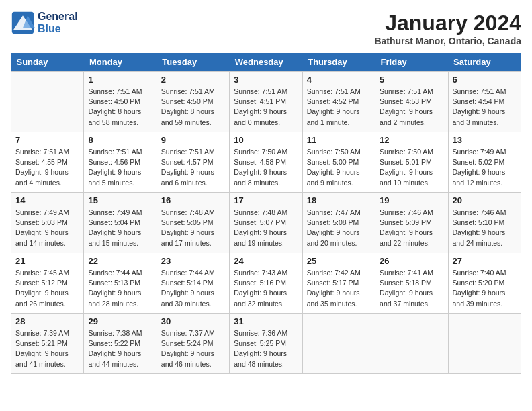  I want to click on day-number: 26, so click(411, 261).